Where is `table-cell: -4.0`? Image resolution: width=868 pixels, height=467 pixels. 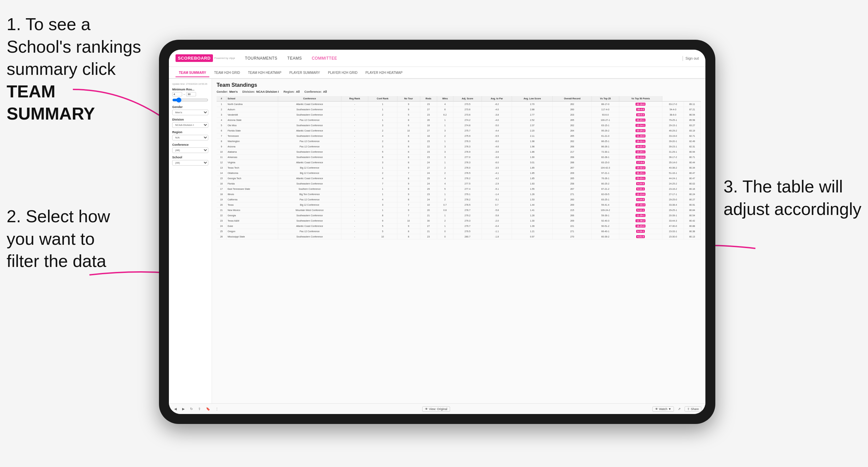 table-cell: -4.0 is located at coordinates (497, 110).